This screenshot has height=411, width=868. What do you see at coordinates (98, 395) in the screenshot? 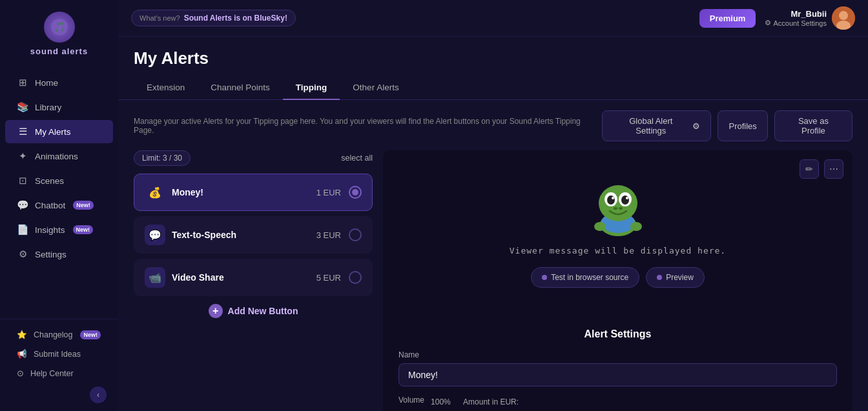
I see `collapse-sidebar-button: ‹` at bounding box center [98, 395].